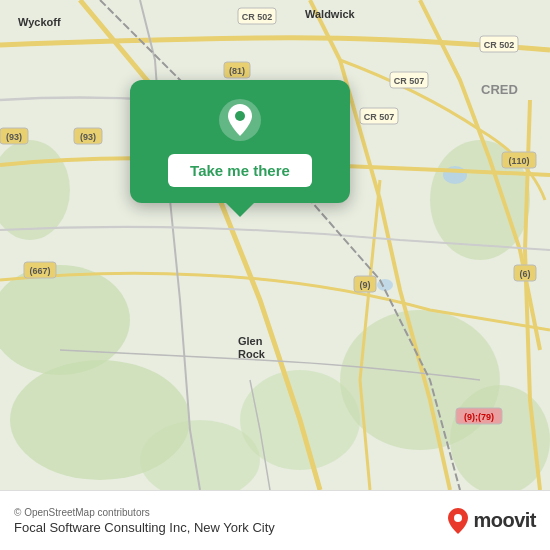 The height and width of the screenshot is (550, 550). I want to click on moovit-logo: moovit, so click(492, 521).